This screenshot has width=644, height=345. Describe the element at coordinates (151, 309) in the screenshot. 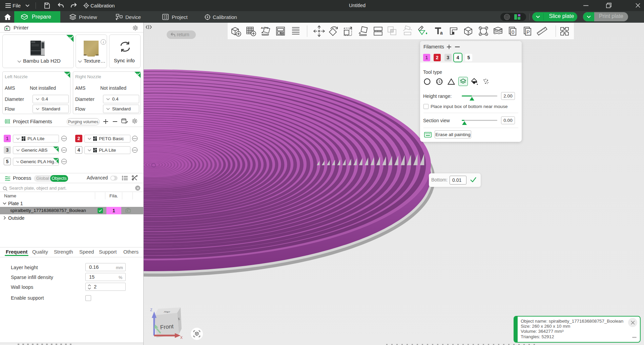

I see `svg-text: z` at that location.